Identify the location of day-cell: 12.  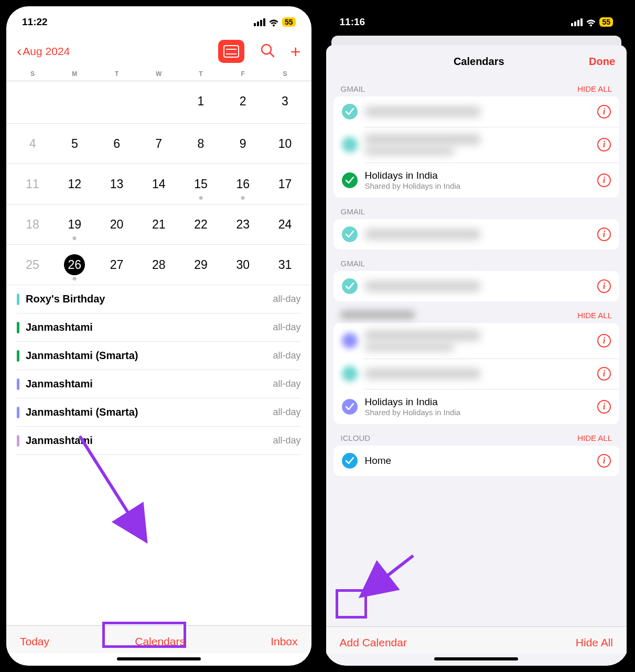
(74, 184).